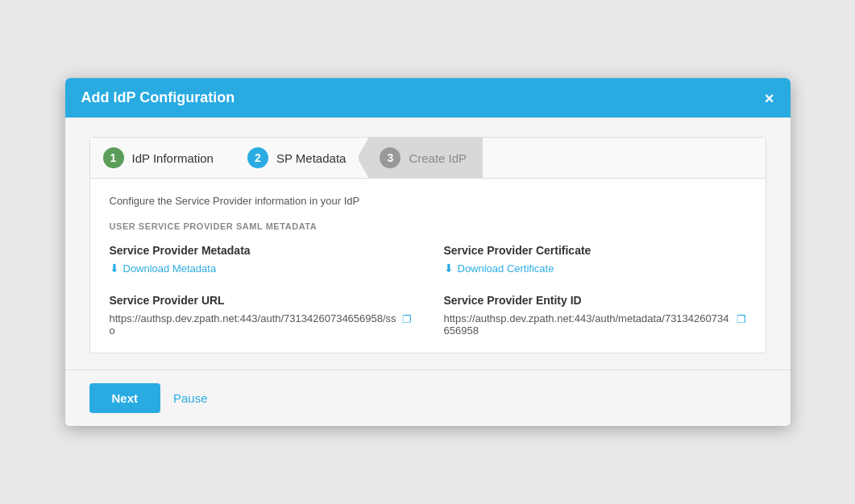 This screenshot has width=855, height=504. What do you see at coordinates (114, 268) in the screenshot?
I see `download-metadata-icon: ⬇` at bounding box center [114, 268].